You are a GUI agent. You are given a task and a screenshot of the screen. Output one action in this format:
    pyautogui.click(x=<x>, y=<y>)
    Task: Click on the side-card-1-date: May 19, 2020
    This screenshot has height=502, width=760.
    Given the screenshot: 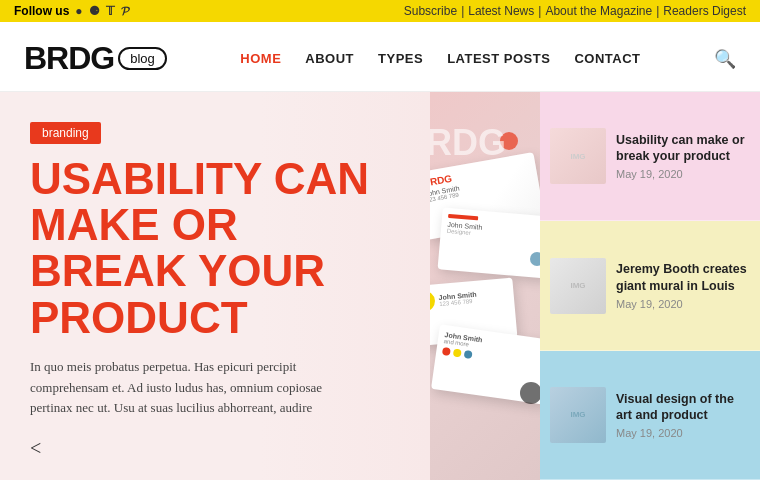 What is the action you would take?
    pyautogui.click(x=683, y=174)
    